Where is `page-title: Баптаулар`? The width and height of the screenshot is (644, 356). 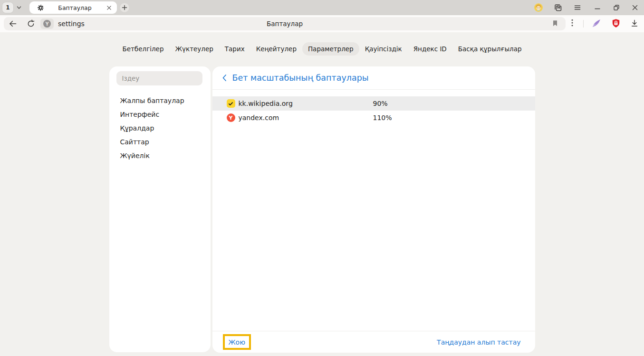 page-title: Баптаулар is located at coordinates (285, 24).